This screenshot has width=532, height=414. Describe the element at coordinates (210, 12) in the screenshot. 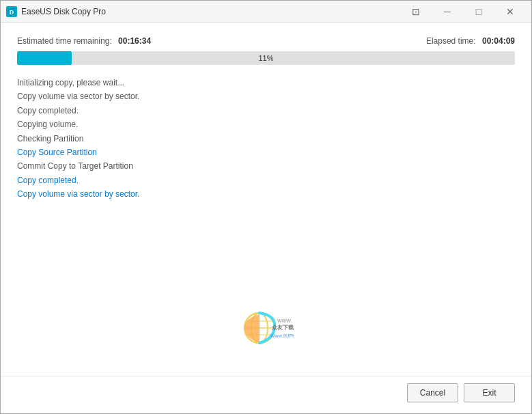

I see `window-title: EaseUS Disk Copy Pro` at that location.